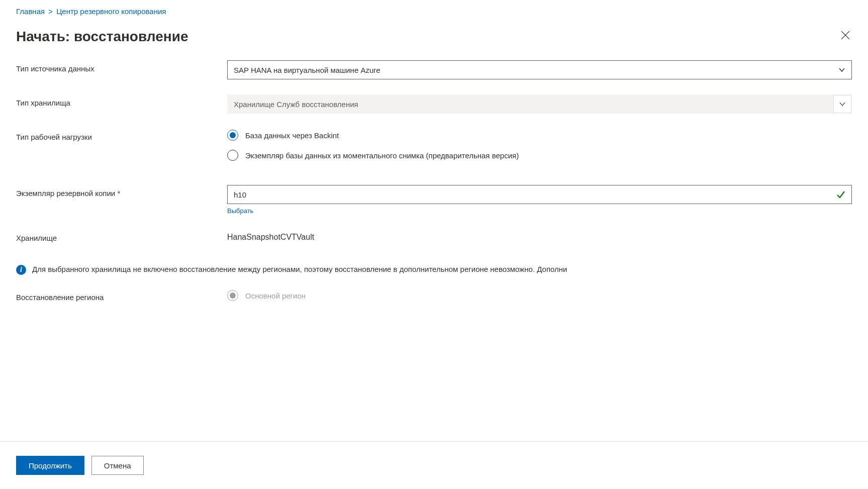 The height and width of the screenshot is (489, 868). I want to click on page-header: Начать: восстановление, so click(434, 40).